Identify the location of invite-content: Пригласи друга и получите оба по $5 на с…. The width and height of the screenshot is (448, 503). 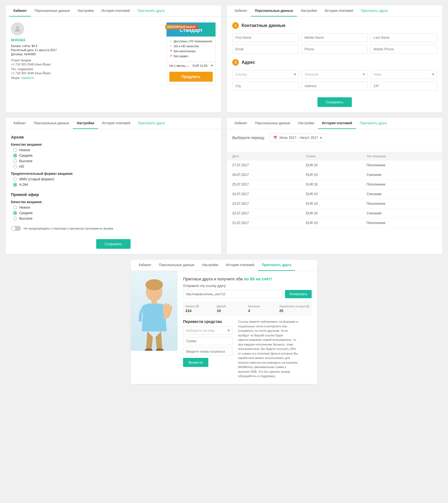
(247, 328).